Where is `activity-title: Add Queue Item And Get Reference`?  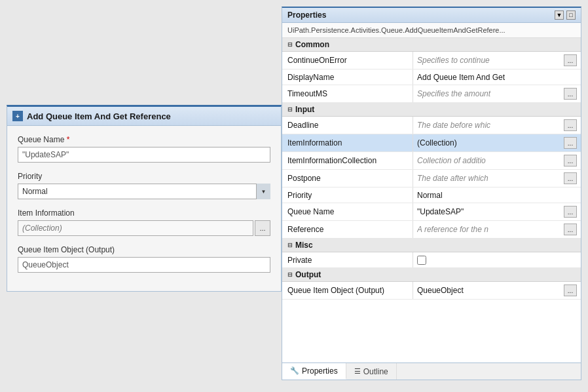
activity-title: Add Queue Item And Get Reference is located at coordinates (99, 117).